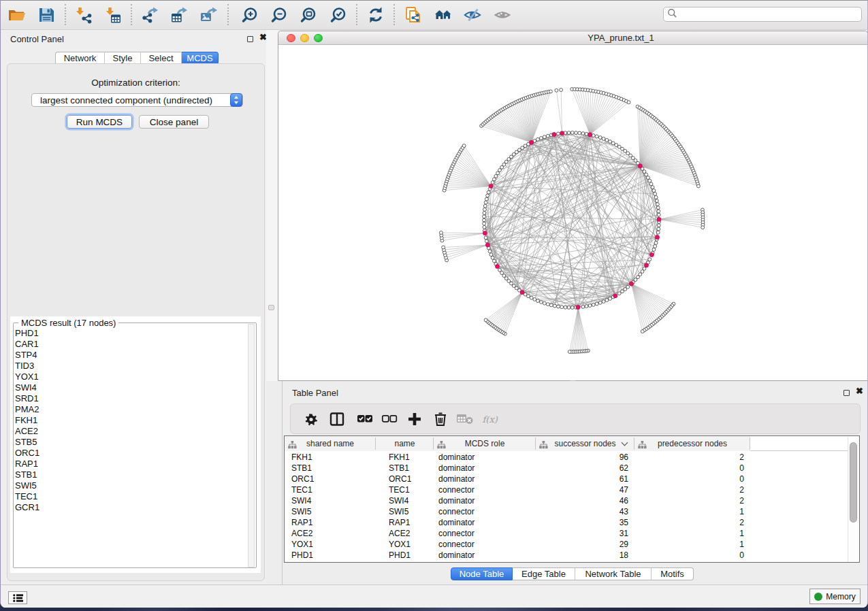 This screenshot has width=868, height=611. Describe the element at coordinates (251, 446) in the screenshot. I see `mcds-result-scrollbar` at that location.